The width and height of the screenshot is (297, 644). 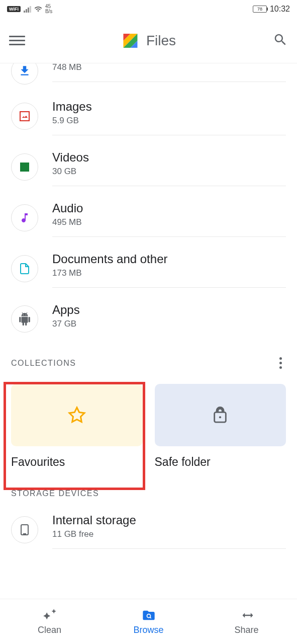 What do you see at coordinates (149, 319) in the screenshot?
I see `category-apps: Apps 37 GB` at bounding box center [149, 319].